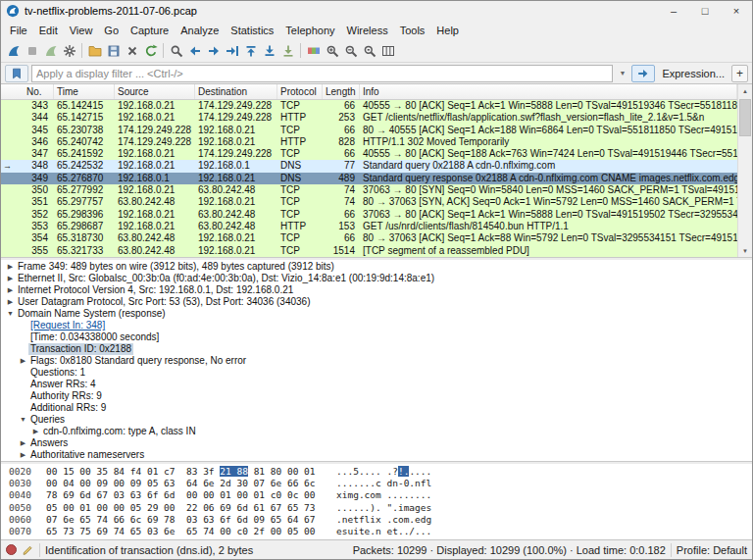 This screenshot has height=560, width=753. Describe the element at coordinates (745, 251) in the screenshot. I see `scroll-down-button: ▼` at that location.